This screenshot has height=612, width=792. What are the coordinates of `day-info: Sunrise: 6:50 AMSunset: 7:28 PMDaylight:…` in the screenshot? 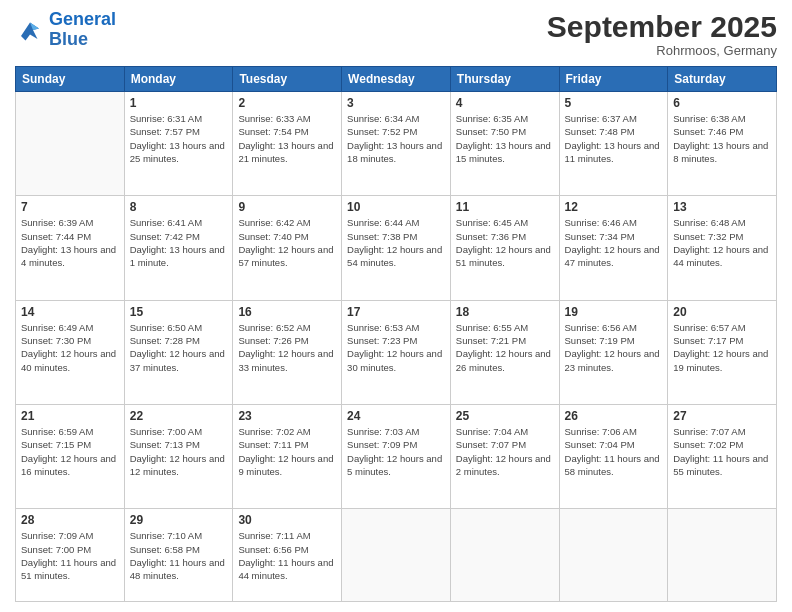 It's located at (179, 348).